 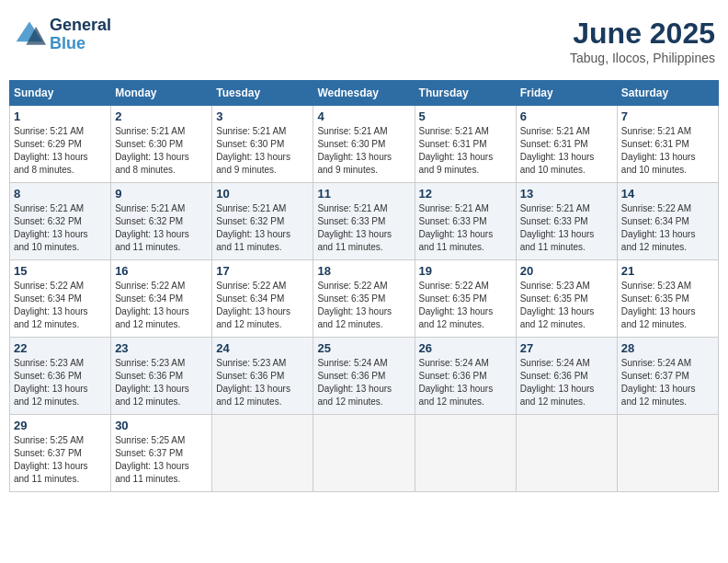 What do you see at coordinates (263, 270) in the screenshot?
I see `day-number: 17` at bounding box center [263, 270].